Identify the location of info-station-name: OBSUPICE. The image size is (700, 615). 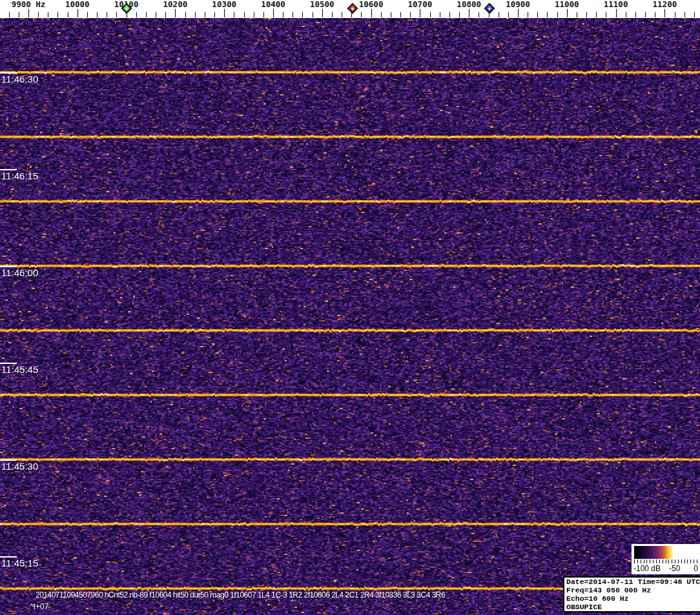
(633, 607).